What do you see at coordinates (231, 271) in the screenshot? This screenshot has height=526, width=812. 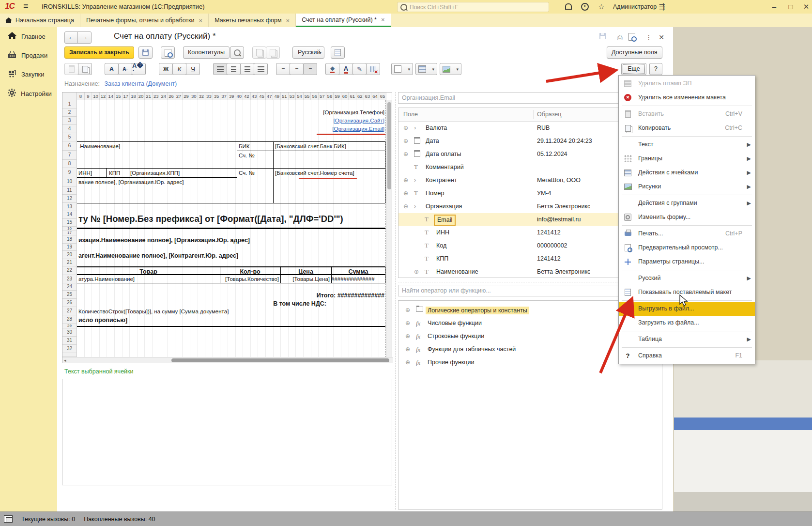 I see `goods-header-row: Товар Кол-во Цена Сумма` at bounding box center [231, 271].